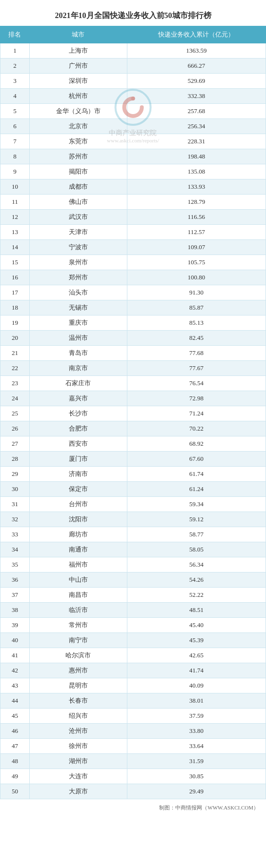 The height and width of the screenshot is (868, 266). What do you see at coordinates (78, 66) in the screenshot?
I see `cell-city: 广州市` at bounding box center [78, 66].